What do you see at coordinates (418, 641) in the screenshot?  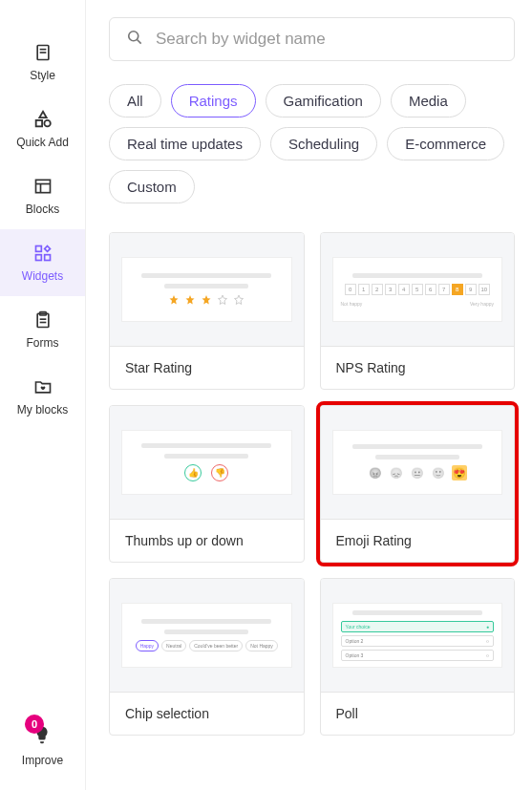 I see `poll-options: Your choice● Option 2○ Option 3○` at bounding box center [418, 641].